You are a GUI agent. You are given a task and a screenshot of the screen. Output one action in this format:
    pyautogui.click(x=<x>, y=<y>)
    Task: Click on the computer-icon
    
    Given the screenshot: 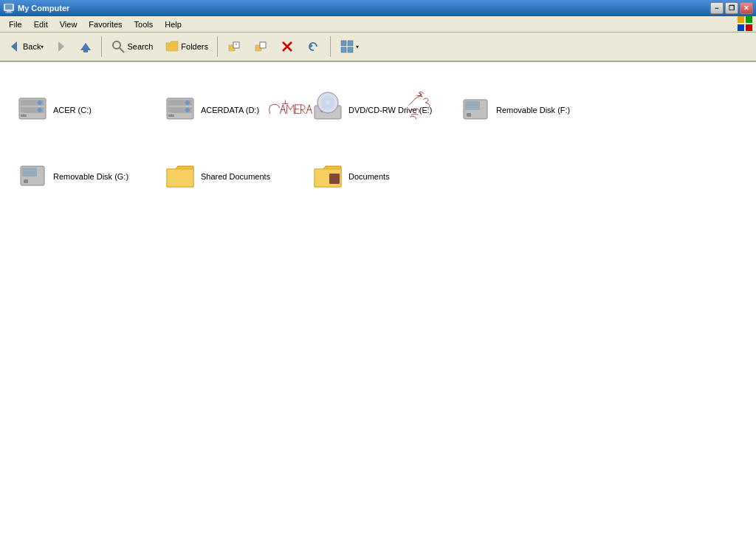 What is the action you would take?
    pyautogui.click(x=9, y=8)
    